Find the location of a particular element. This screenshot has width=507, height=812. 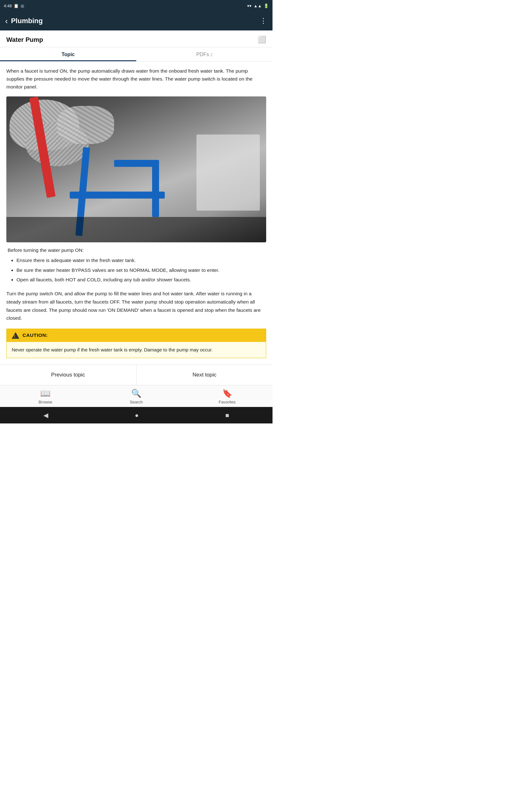

signal-icon: ▲▲ is located at coordinates (258, 6).